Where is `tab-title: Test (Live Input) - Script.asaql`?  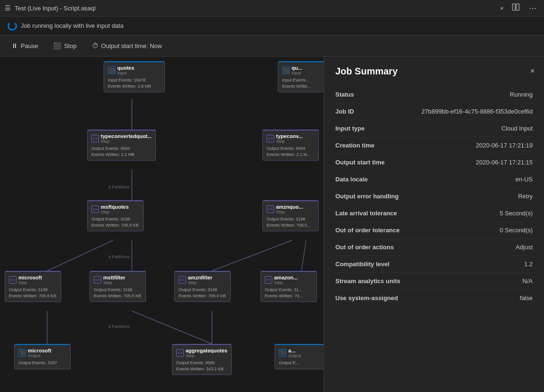 tab-title: Test (Live Input) - Script.asaql is located at coordinates (254, 8).